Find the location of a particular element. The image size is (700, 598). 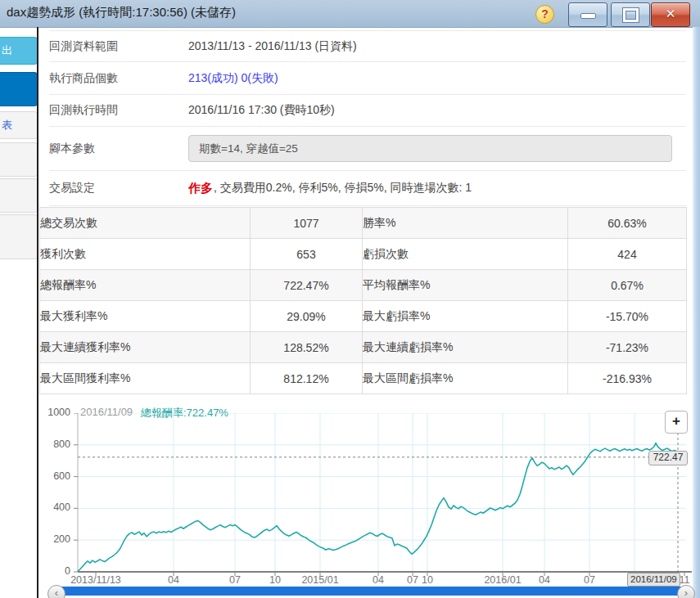

scroll-left-button: ‹ is located at coordinates (56, 591).